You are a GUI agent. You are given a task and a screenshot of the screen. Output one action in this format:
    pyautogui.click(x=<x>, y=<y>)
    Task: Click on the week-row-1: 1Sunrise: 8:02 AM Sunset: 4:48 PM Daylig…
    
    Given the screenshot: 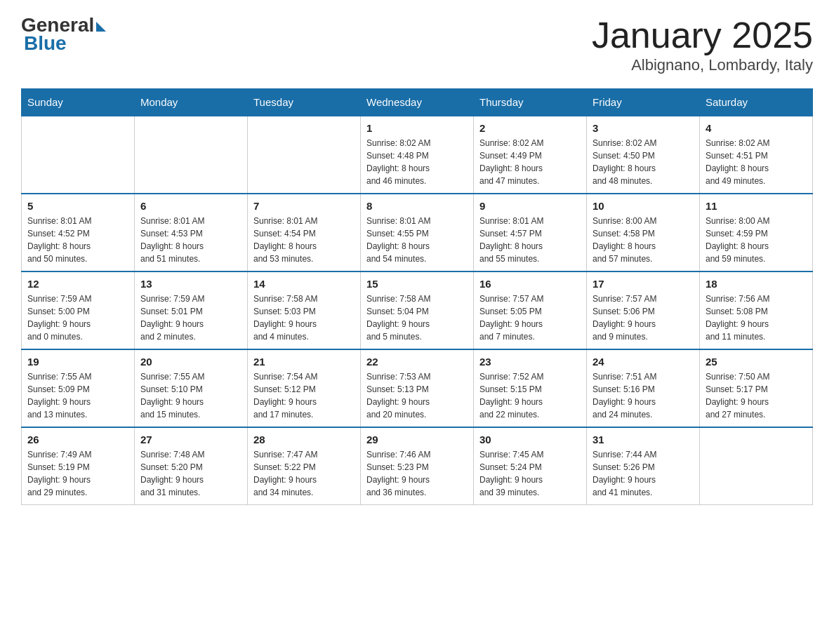 What is the action you would take?
    pyautogui.click(x=417, y=154)
    